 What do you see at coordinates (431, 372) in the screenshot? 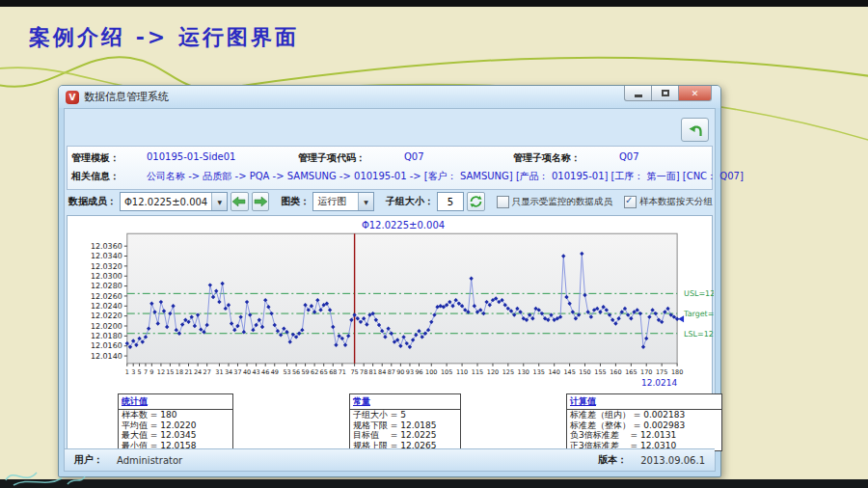
I see `svg-text: 100` at bounding box center [431, 372].